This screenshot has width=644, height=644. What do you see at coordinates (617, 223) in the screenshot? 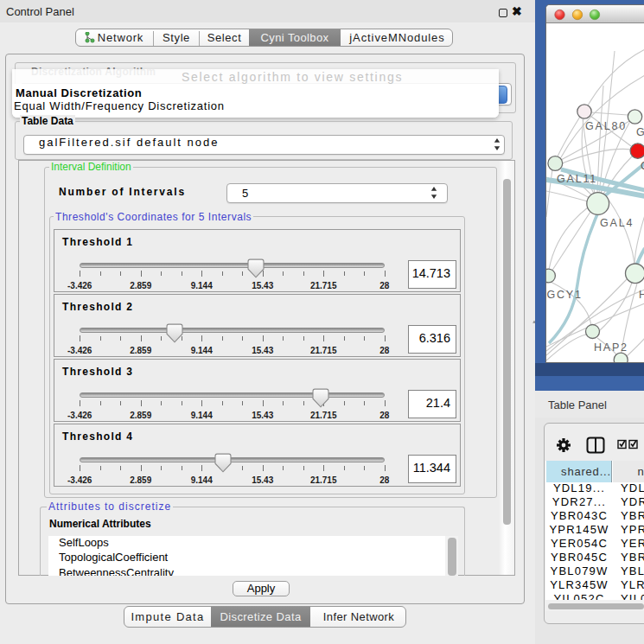
I see `svg-text: GAL4` at bounding box center [617, 223].